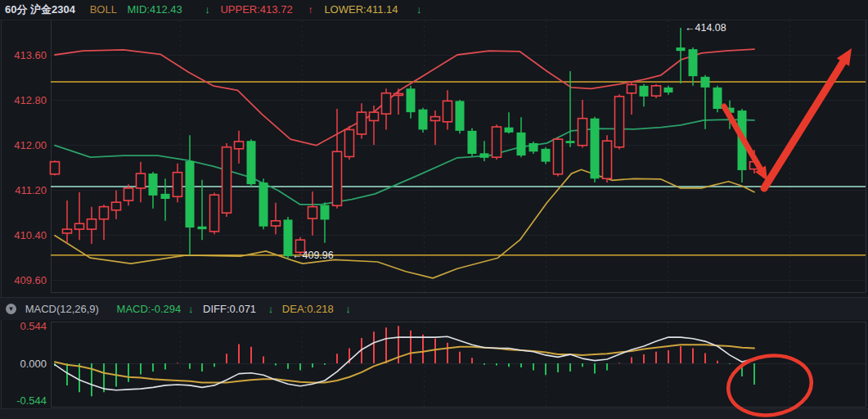 This screenshot has width=868, height=419. What do you see at coordinates (313, 255) in the screenshot?
I see `svg-text: ←409.96` at bounding box center [313, 255].